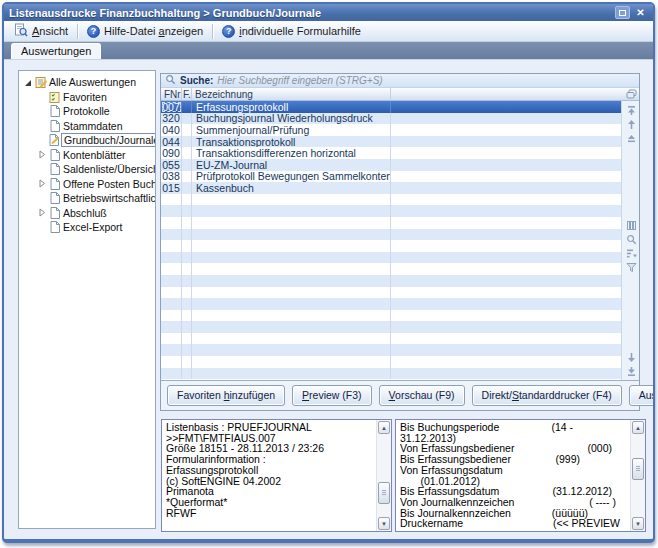 The width and height of the screenshot is (658, 548). What do you see at coordinates (631, 357) in the screenshot?
I see `move-down-icon` at bounding box center [631, 357].